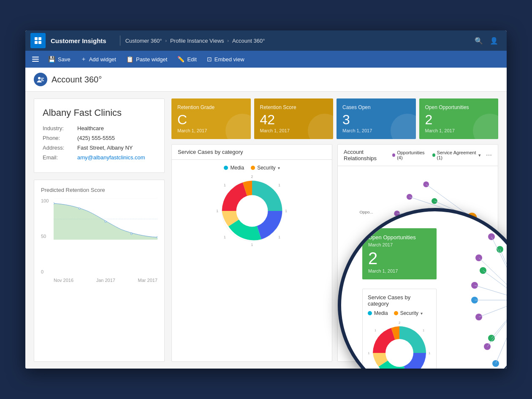 This screenshot has width=532, height=399. I want to click on mag-media-dot, so click(370, 313).